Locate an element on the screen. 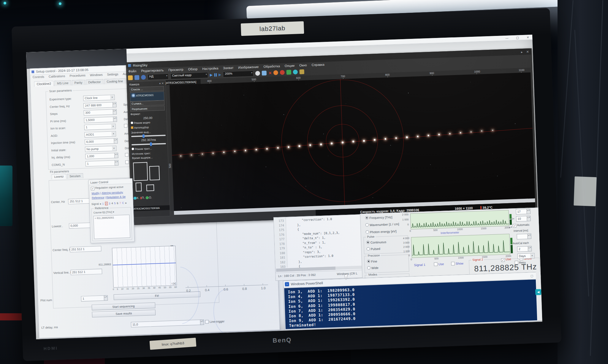  days-combo: Days▾ is located at coordinates (526, 256).